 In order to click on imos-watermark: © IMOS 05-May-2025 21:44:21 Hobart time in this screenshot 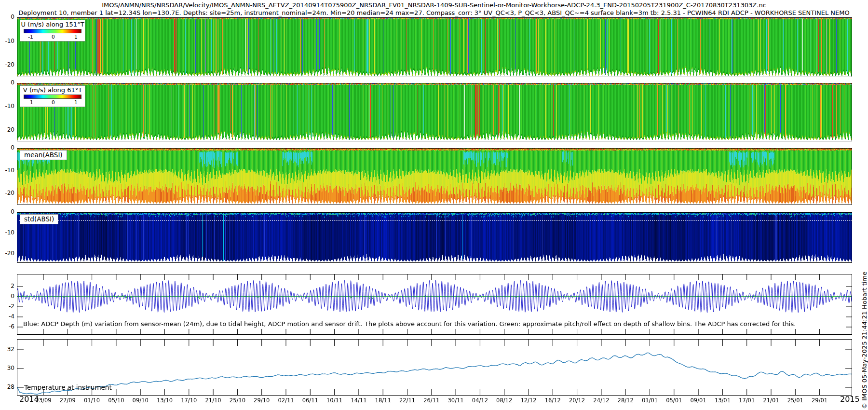, I will do `click(864, 341)`.